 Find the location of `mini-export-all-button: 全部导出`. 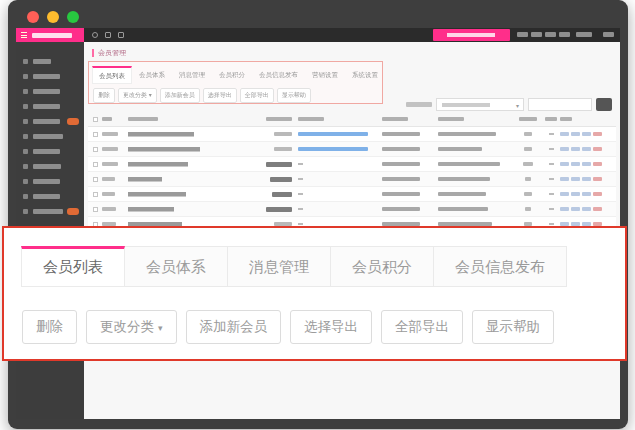

mini-export-all-button: 全部导出 is located at coordinates (257, 96).